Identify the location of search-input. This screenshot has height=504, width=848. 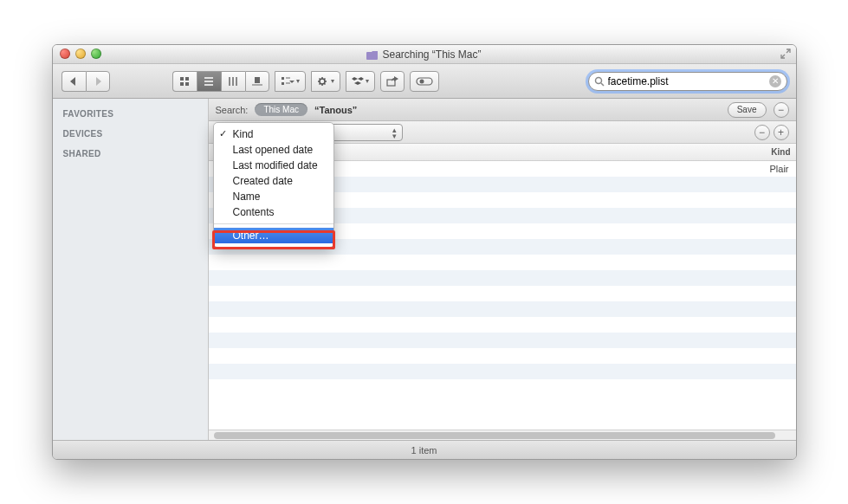
(687, 81).